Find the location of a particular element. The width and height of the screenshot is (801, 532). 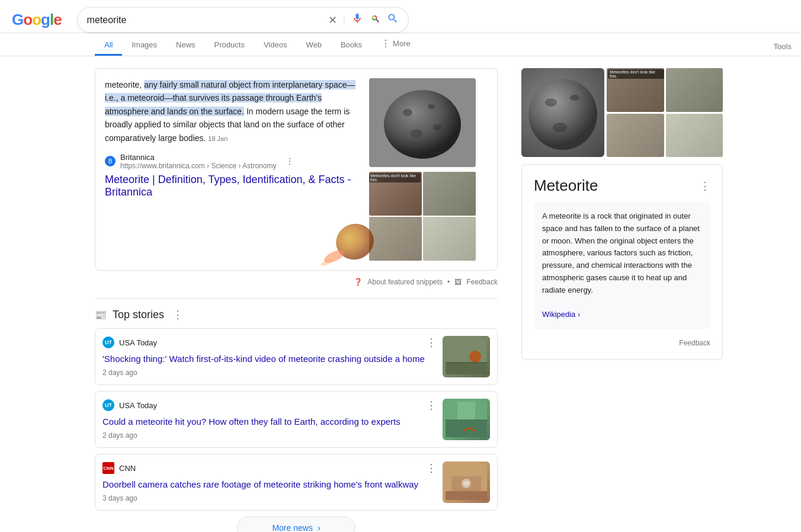

snippet-prefix: meteorite, is located at coordinates (124, 85).